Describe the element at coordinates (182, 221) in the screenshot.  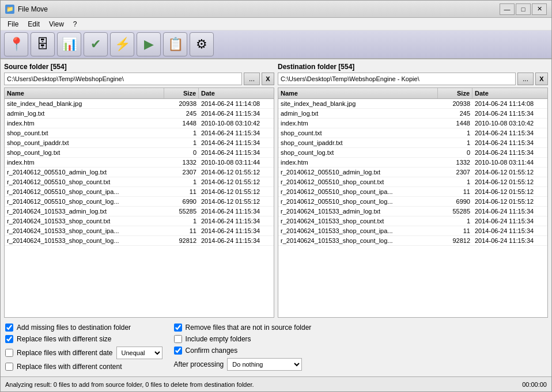
I see `file-size: 1` at that location.